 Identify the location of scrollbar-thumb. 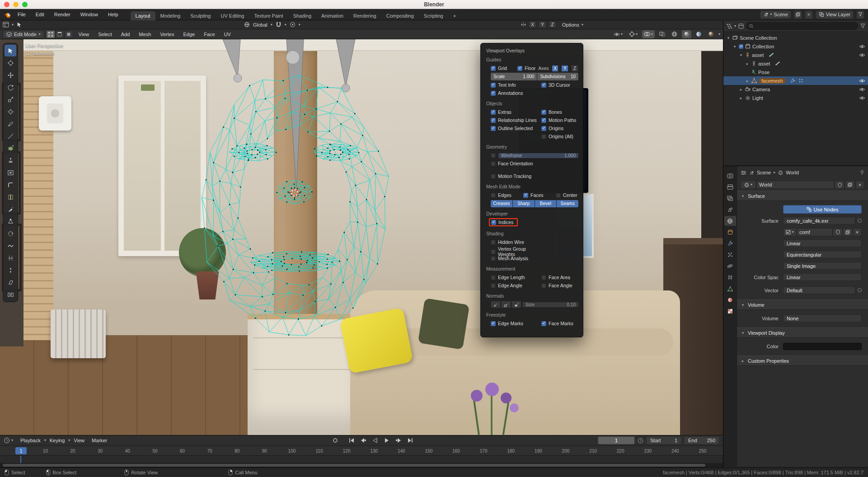
(354, 465).